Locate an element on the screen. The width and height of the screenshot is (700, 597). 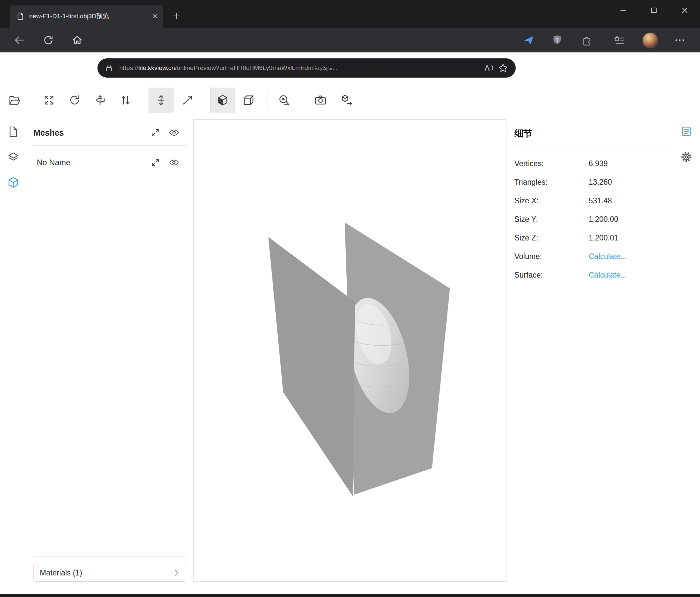
tab-title: new-F1-D1-1-first.obj3D预览 is located at coordinates (91, 16).